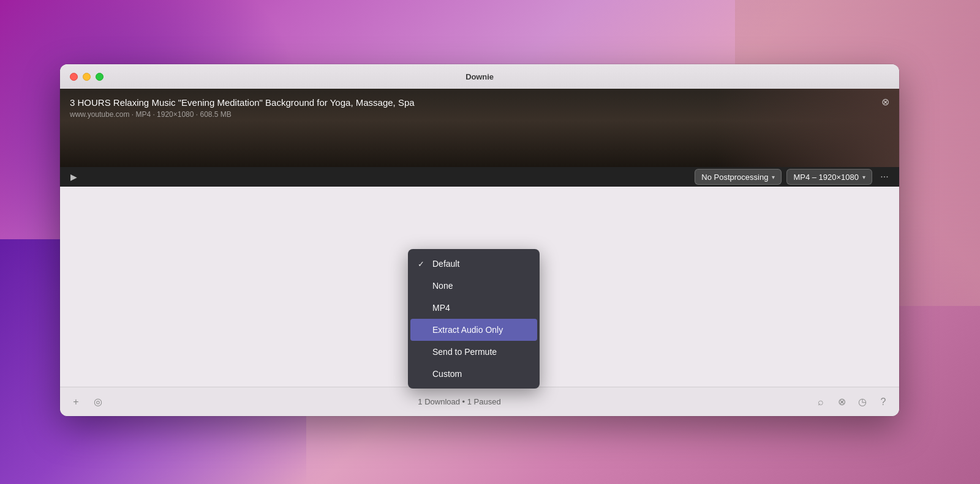 The width and height of the screenshot is (980, 484). What do you see at coordinates (829, 177) in the screenshot?
I see `format-dropdown: MP4 – 1920×1080 ▾` at bounding box center [829, 177].